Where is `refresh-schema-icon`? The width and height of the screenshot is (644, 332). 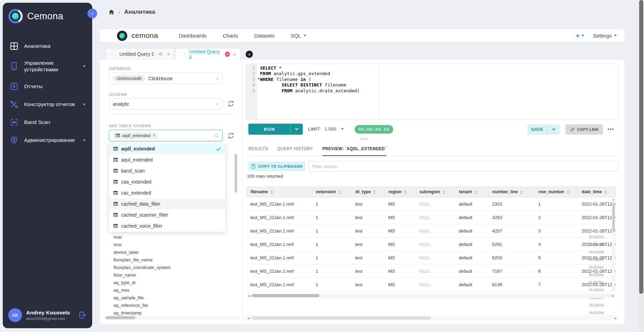 refresh-schema-icon is located at coordinates (231, 104).